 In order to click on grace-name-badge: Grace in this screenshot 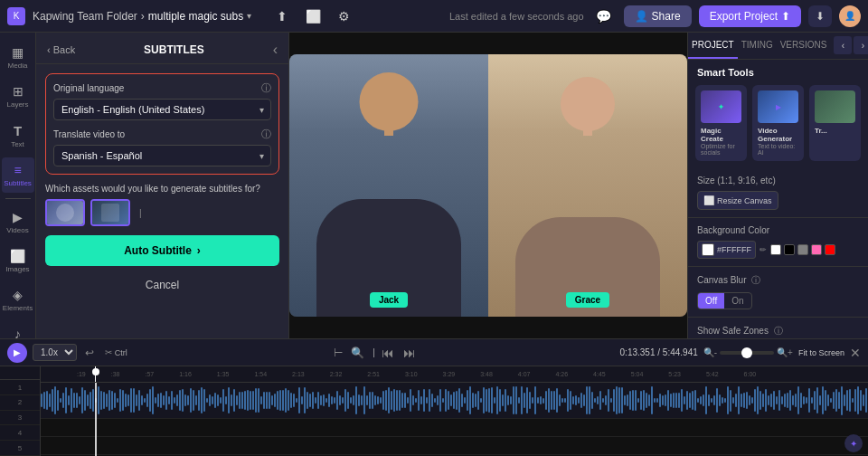, I will do `click(588, 300)`.